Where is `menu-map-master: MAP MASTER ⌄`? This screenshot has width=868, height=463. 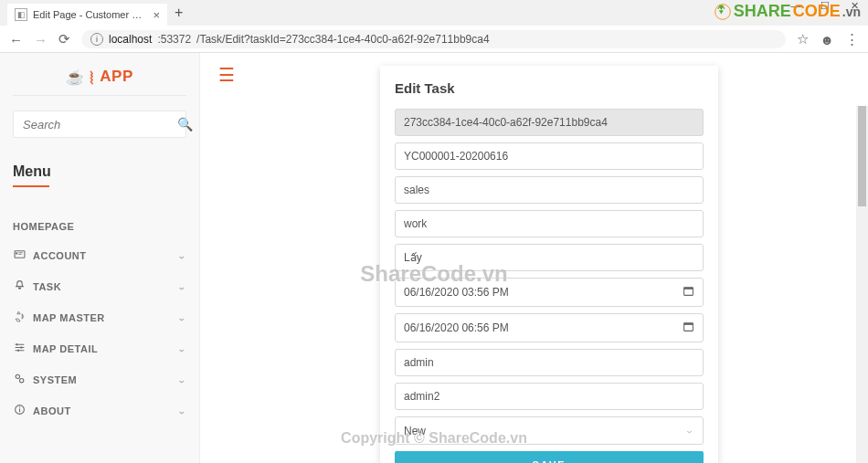 menu-map-master: MAP MASTER ⌄ is located at coordinates (100, 318).